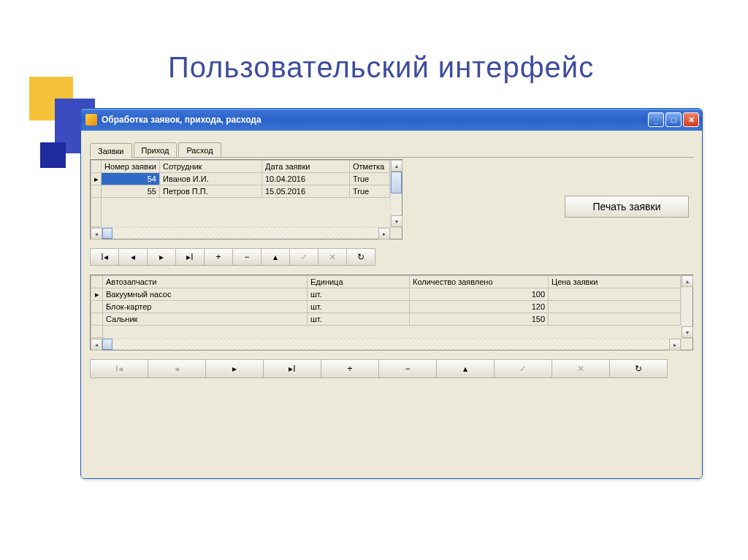 This screenshot has height=560, width=748. I want to click on nav-last-button: ▸І, so click(190, 257).